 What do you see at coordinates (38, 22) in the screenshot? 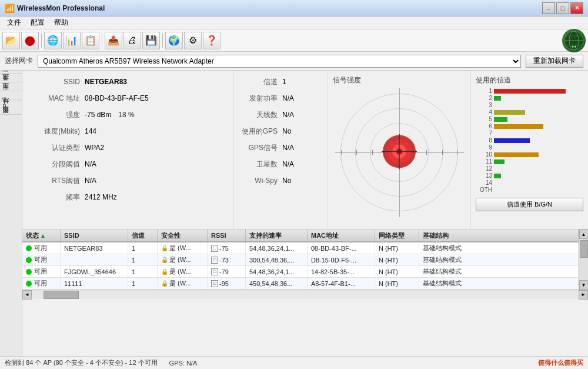
I see `menu-config: 配置` at bounding box center [38, 22].